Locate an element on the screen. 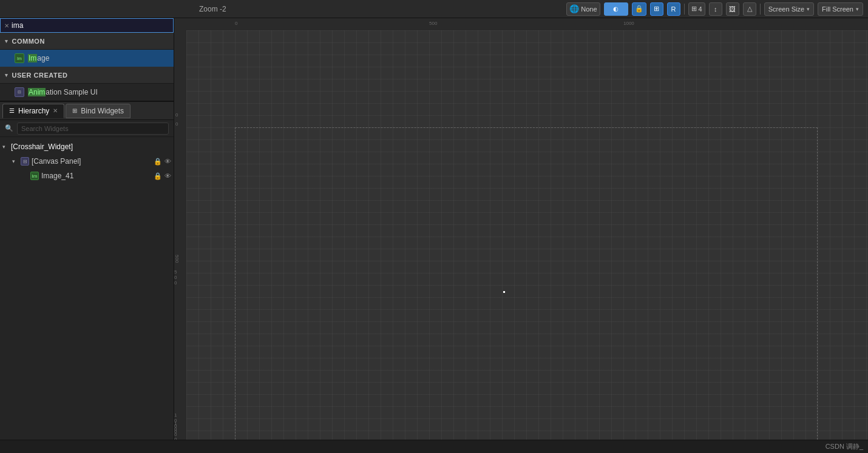 The image size is (868, 453). image-widget-icon: Im is located at coordinates (19, 58).